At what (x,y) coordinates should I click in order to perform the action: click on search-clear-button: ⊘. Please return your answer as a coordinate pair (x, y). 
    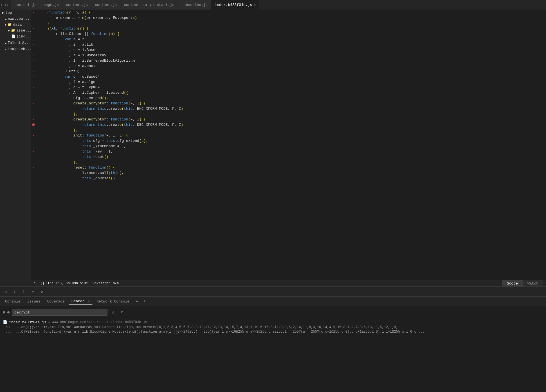
    Looking at the image, I should click on (122, 312).